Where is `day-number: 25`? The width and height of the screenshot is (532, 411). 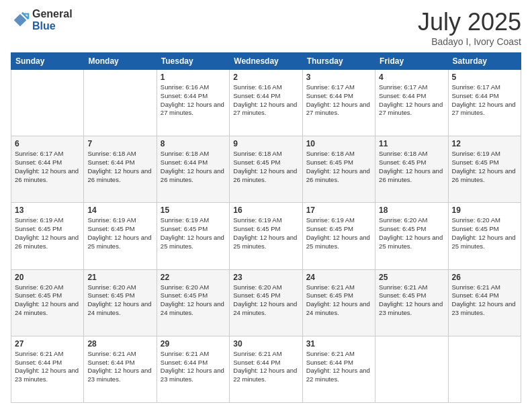 day-number: 25 is located at coordinates (411, 277).